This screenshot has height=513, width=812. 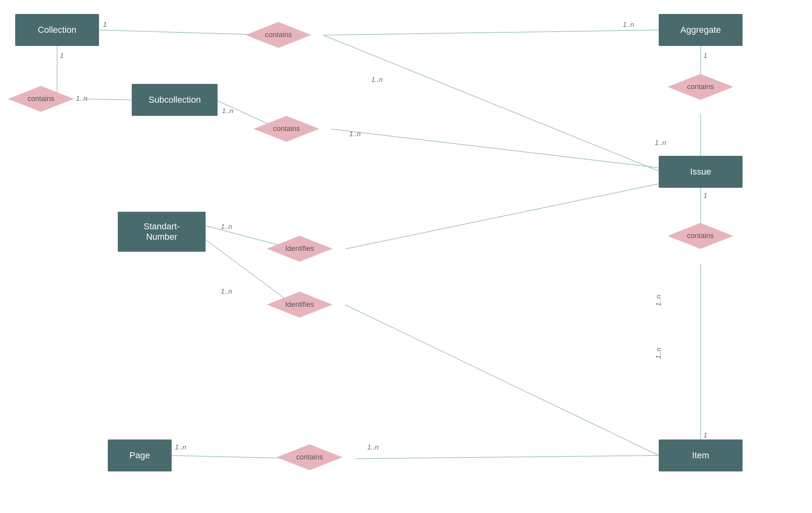 What do you see at coordinates (226, 227) in the screenshot?
I see `card-sn-top: 1..n` at bounding box center [226, 227].